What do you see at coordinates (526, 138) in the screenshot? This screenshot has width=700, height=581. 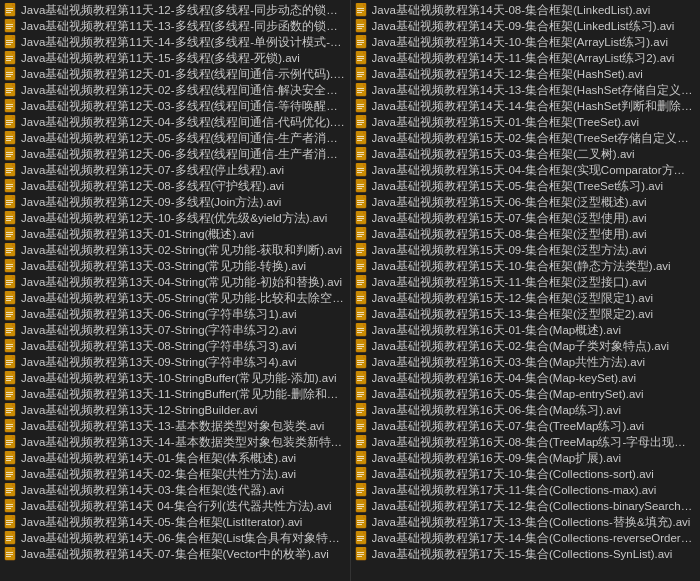 I see `list-item: Java基础视频教程第15天-02-集合框架(TreeSet存储自定义对象).a…` at bounding box center [526, 138].